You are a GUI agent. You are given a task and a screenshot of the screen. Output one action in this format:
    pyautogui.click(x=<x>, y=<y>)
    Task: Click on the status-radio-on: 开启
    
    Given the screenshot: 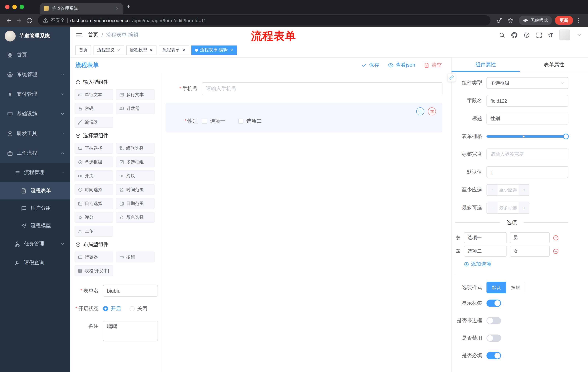 What is the action you would take?
    pyautogui.click(x=112, y=309)
    